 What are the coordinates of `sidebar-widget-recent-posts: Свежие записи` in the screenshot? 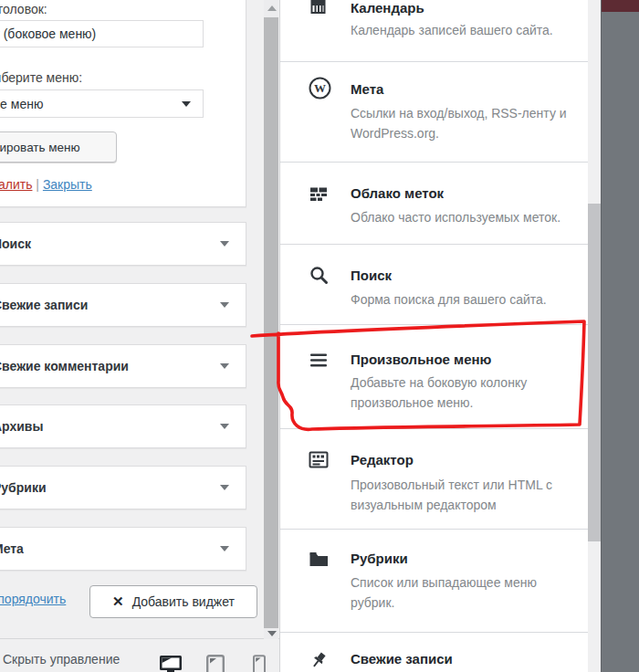 It's located at (123, 305).